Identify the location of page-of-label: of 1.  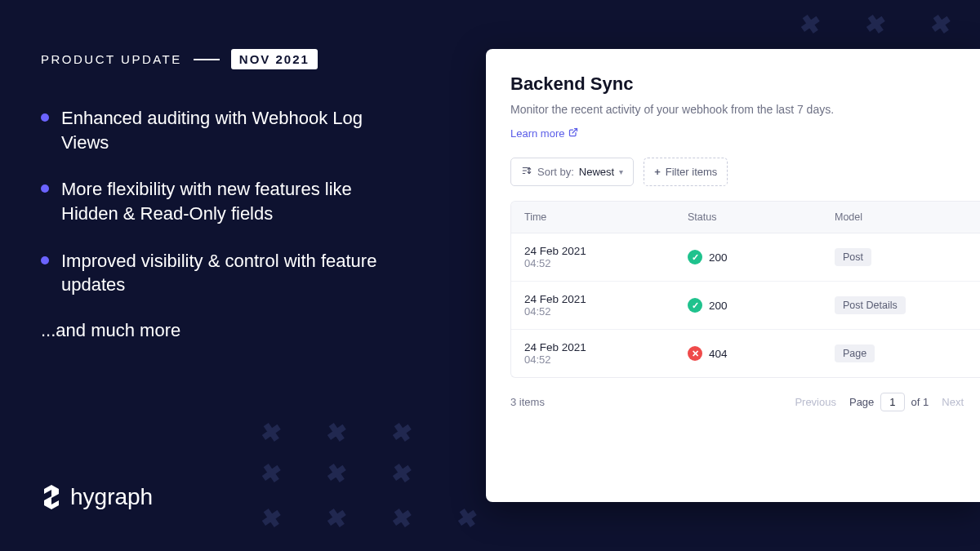
(920, 402).